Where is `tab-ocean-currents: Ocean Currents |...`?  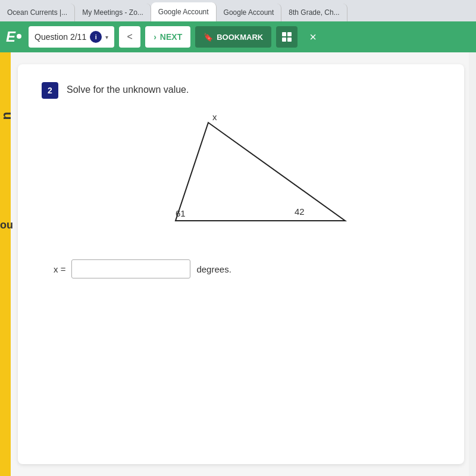 tab-ocean-currents: Ocean Currents |... is located at coordinates (37, 12).